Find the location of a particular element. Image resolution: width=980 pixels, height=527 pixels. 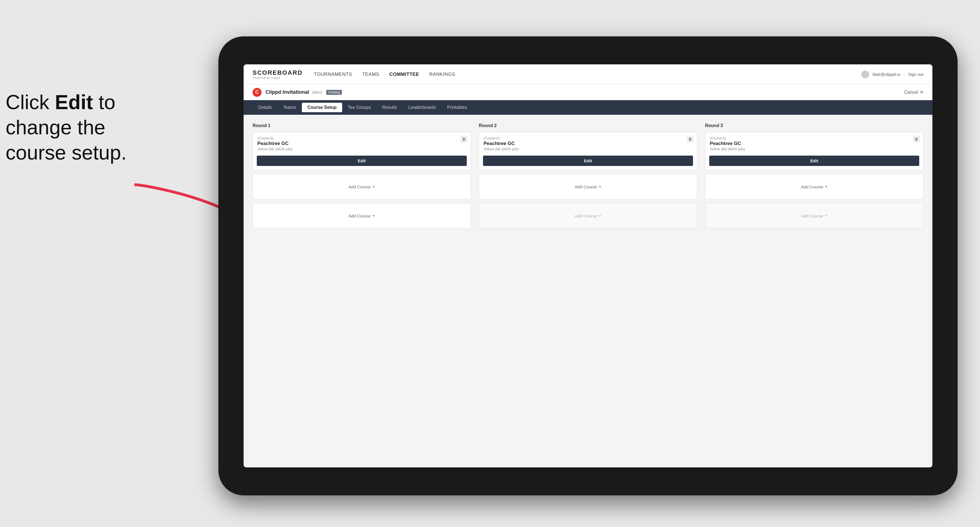

add-course-r2-1: Add Course + is located at coordinates (588, 187).